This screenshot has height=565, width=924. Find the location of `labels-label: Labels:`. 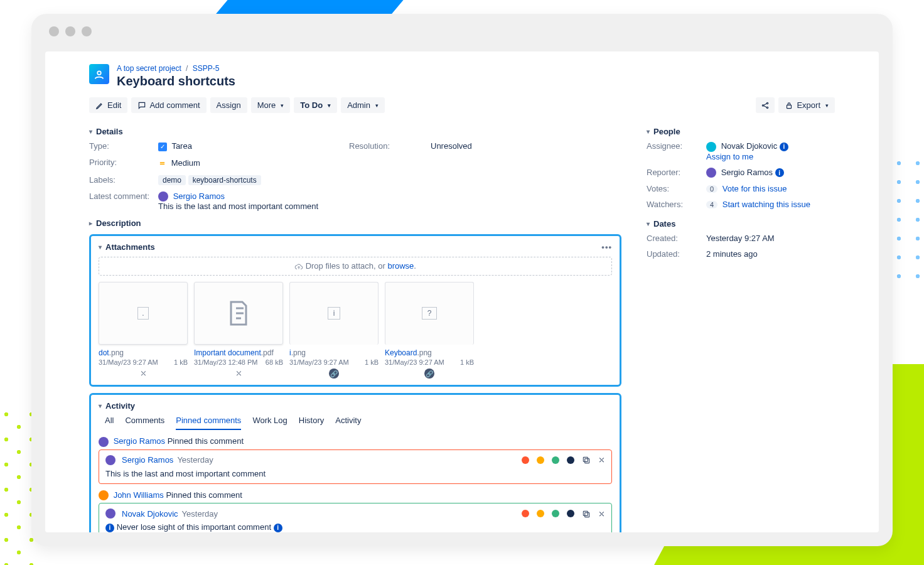

labels-label: Labels: is located at coordinates (124, 180).